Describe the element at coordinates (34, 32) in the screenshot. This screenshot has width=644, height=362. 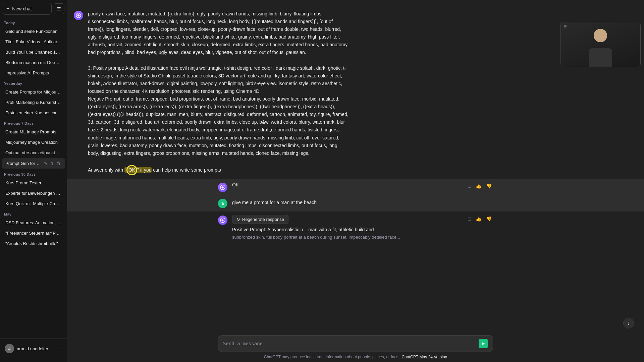
I see `sidebar-item-geld: Geld und seine Funktionen` at that location.